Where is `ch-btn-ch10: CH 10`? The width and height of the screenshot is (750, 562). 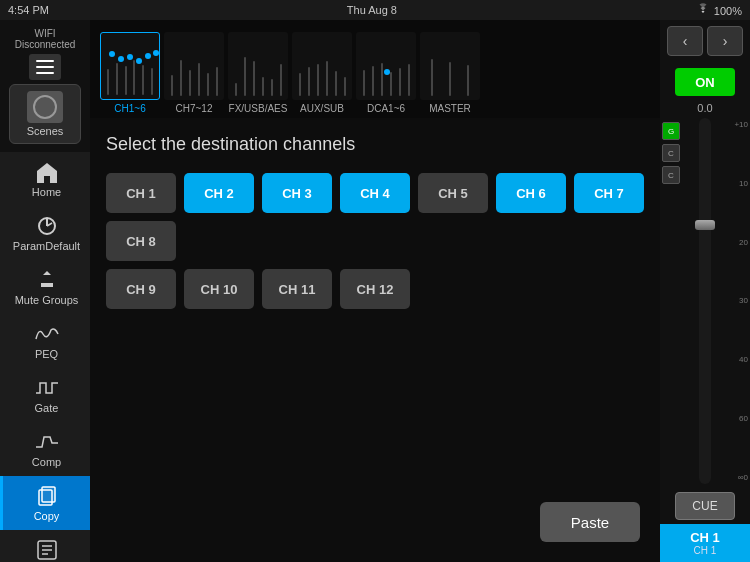 ch-btn-ch10: CH 10 is located at coordinates (219, 289).